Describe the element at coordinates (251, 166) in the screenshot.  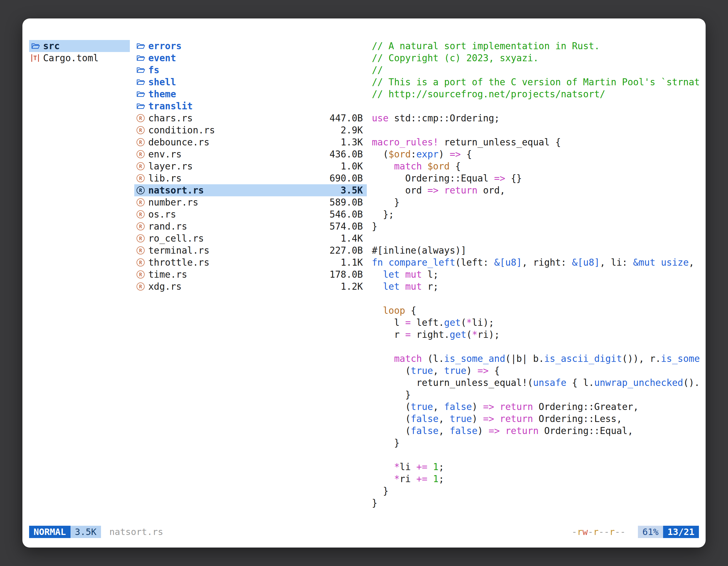
I see `file-row: R layer.rs 1.0K` at that location.